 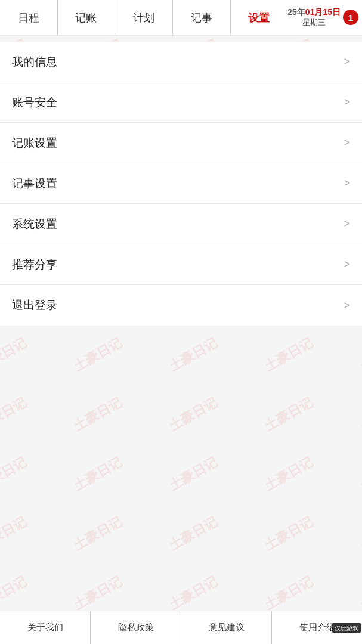 What do you see at coordinates (87, 18) in the screenshot?
I see `tab-accounting: 记账` at bounding box center [87, 18].